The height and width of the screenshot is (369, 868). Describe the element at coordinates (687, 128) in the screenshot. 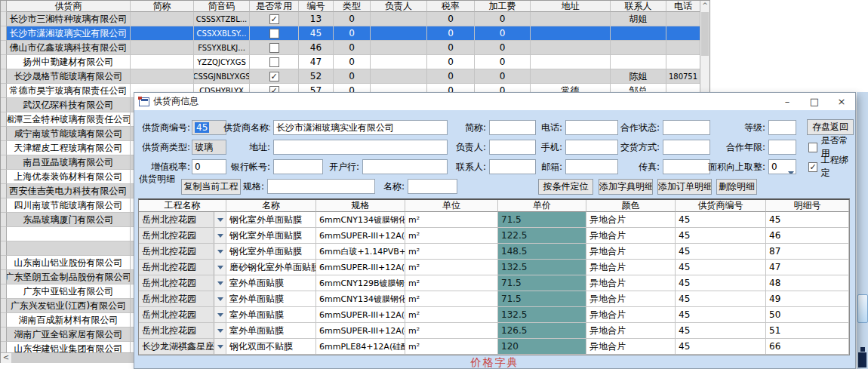

I see `coop-state-input` at that location.